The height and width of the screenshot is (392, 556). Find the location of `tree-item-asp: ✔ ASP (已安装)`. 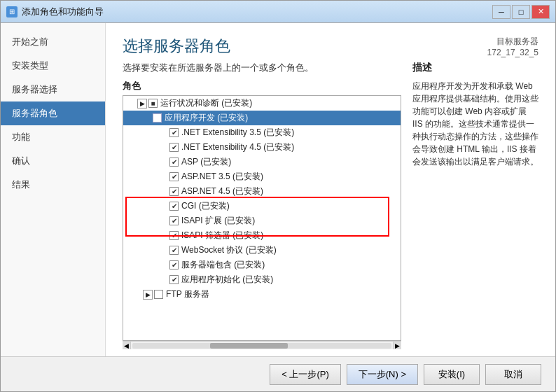

tree-item-asp: ✔ ASP (已安装) is located at coordinates (262, 162).